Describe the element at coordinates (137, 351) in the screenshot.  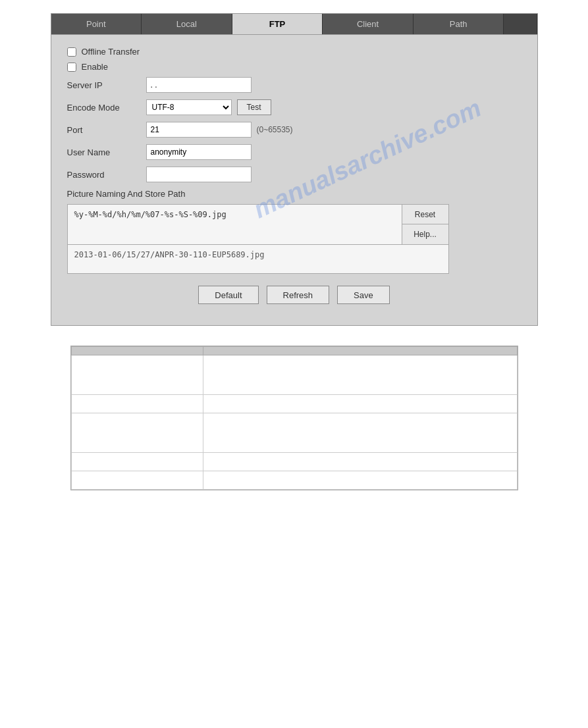
I see `table-header-col1` at that location.